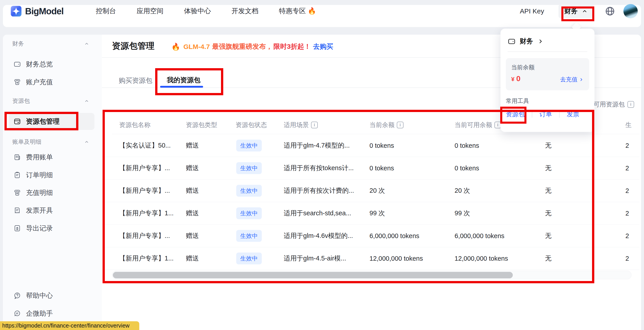 This screenshot has width=644, height=330. Describe the element at coordinates (318, 213) in the screenshot. I see `pack-scene: 适用于search-std,sea...` at that location.